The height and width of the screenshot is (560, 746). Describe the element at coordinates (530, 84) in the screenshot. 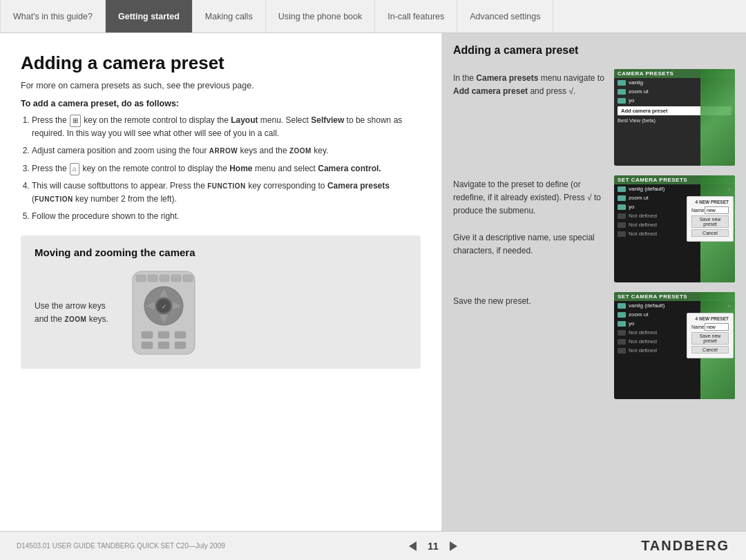

I see `section1-desc: In the Camera presets menu navigate to A…` at that location.